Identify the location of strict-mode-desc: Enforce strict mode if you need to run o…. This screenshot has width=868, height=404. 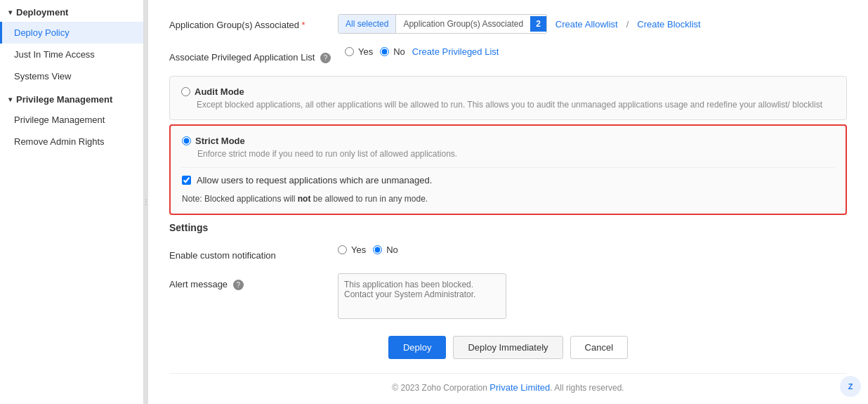
(508, 154).